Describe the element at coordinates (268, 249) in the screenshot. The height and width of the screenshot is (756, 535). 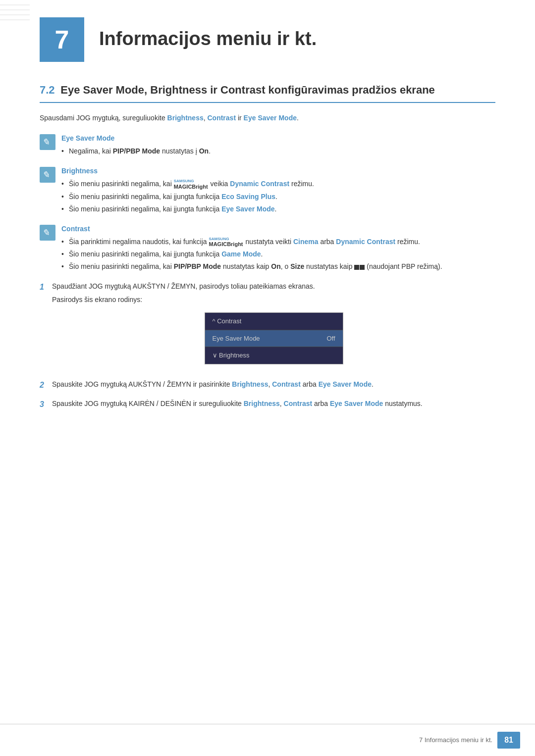
I see `note-contrast: ✎ Contrast Šia parinktimi negalima naudo…` at that location.